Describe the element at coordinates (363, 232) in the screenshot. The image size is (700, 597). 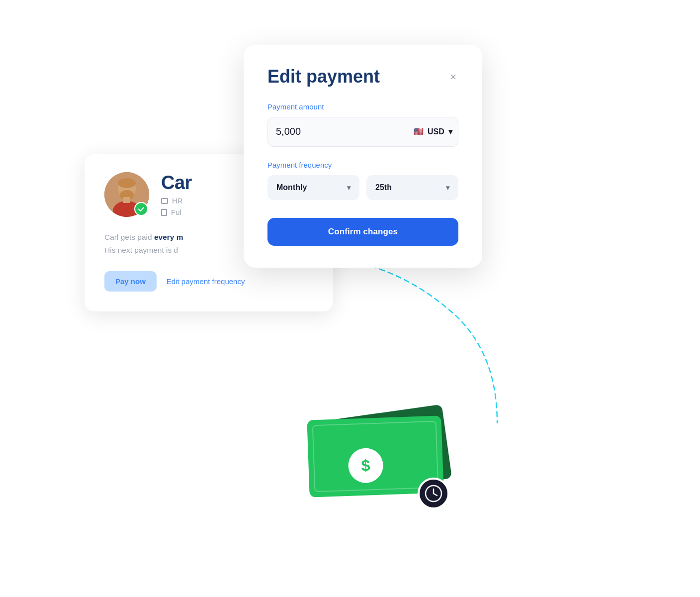
I see `confirm-changes-button: Confirm changes` at that location.